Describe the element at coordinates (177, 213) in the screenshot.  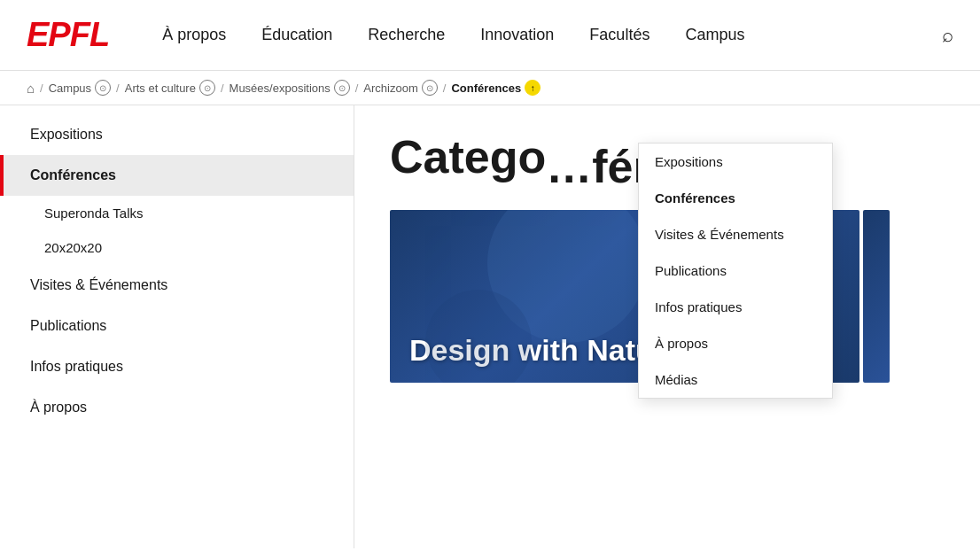
I see `sidebar-subitem-superonda: Superonda Talks` at that location.